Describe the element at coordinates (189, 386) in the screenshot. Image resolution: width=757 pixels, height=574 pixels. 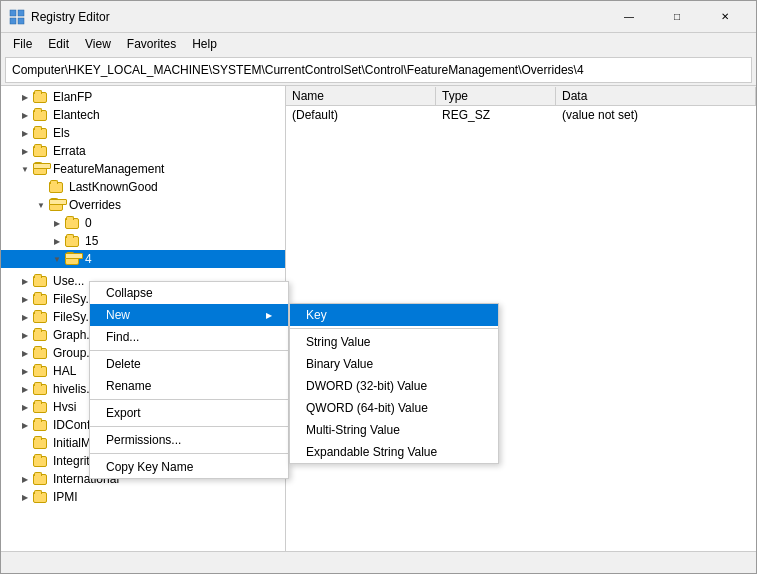
I see `ctx-rename: Rename` at that location.